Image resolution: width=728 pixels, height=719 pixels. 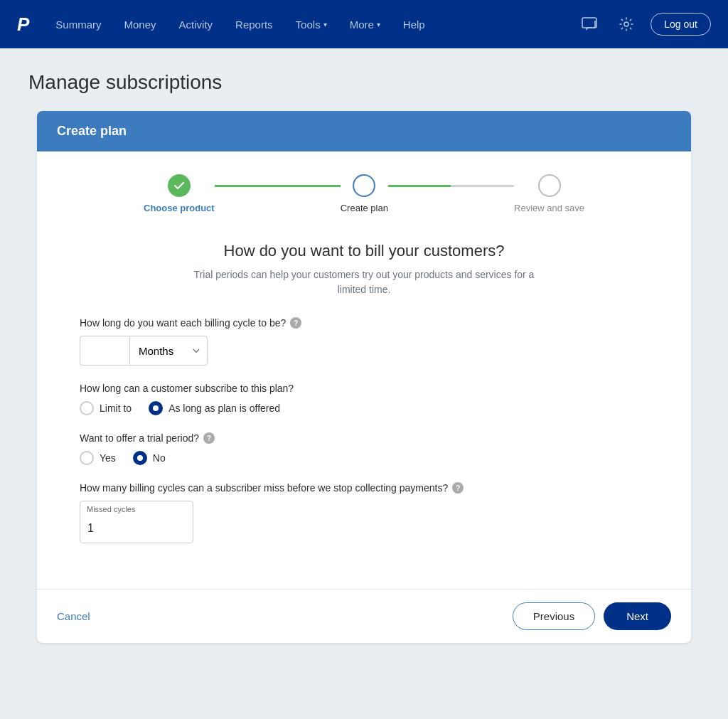 I want to click on logout-button: Log out, so click(x=681, y=24).